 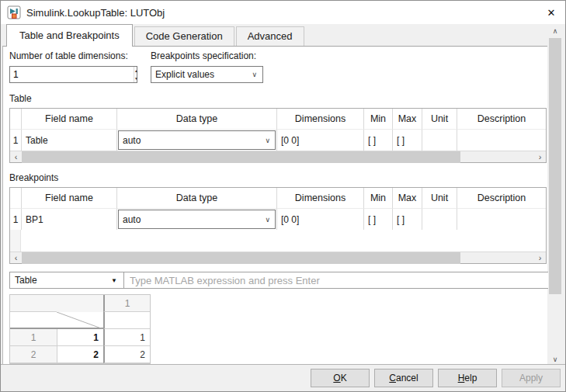 I want to click on table-horizontal-scrollbar: ‹ ›, so click(x=278, y=157).